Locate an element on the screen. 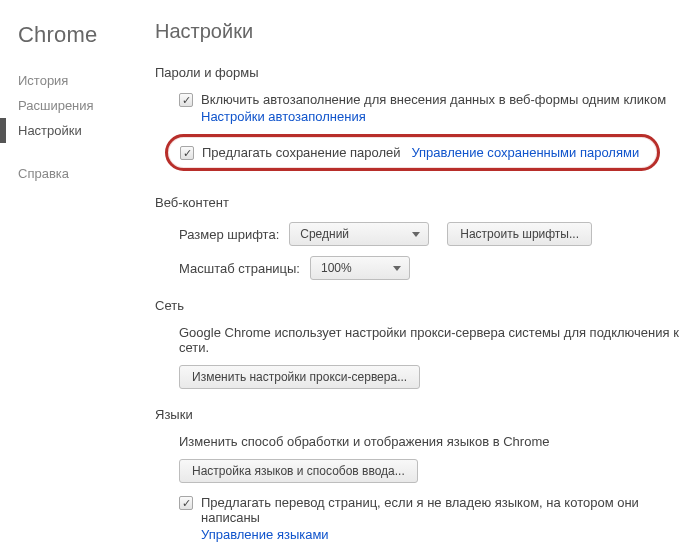  network-desc: Google Chrome использует настройки прокс… is located at coordinates (429, 340).